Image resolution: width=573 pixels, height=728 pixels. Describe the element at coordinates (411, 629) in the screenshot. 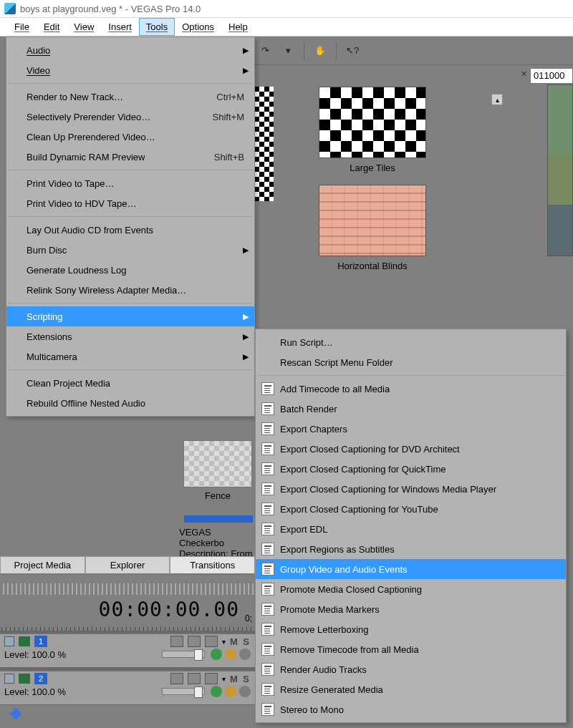

I see `submenu-script-item: Remove Letterboxing` at that location.